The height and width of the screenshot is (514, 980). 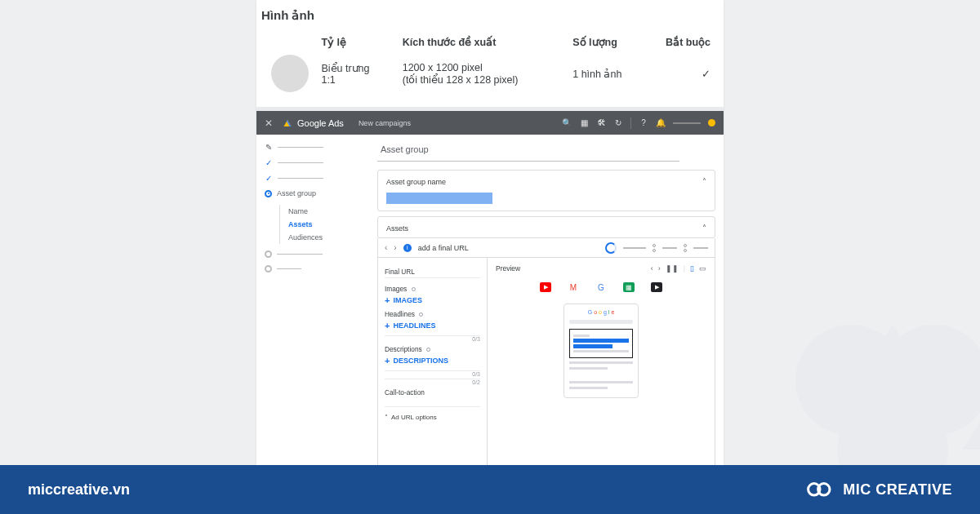 What do you see at coordinates (287, 123) in the screenshot?
I see `google-ads-logo-icon` at bounding box center [287, 123].